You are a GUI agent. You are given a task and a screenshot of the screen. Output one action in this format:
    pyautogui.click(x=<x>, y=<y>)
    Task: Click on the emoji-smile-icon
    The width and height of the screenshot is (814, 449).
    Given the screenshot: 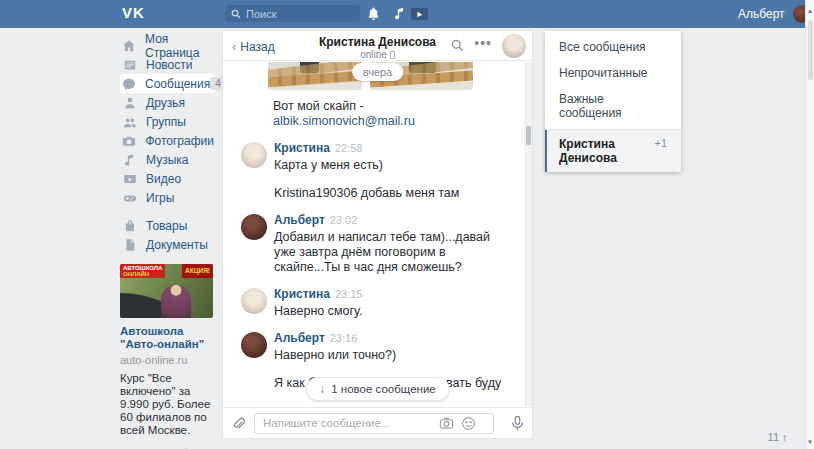 What is the action you would take?
    pyautogui.click(x=468, y=424)
    